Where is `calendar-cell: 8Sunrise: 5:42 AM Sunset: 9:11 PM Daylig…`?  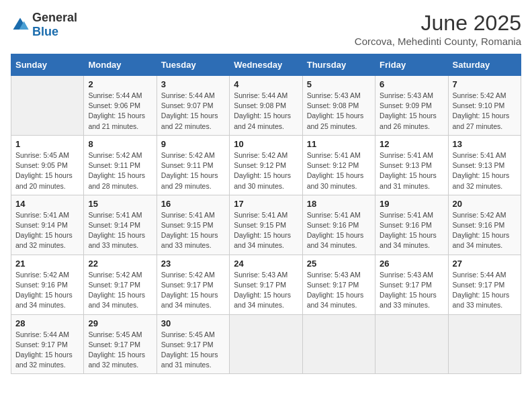
calendar-cell: 8Sunrise: 5:42 AM Sunset: 9:11 PM Daylig… is located at coordinates (120, 165).